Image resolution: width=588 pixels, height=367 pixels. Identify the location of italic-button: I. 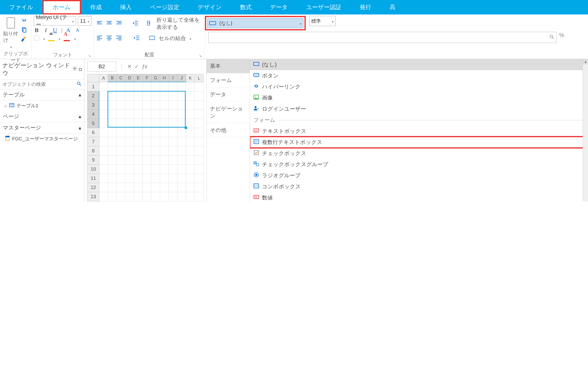
(46, 30).